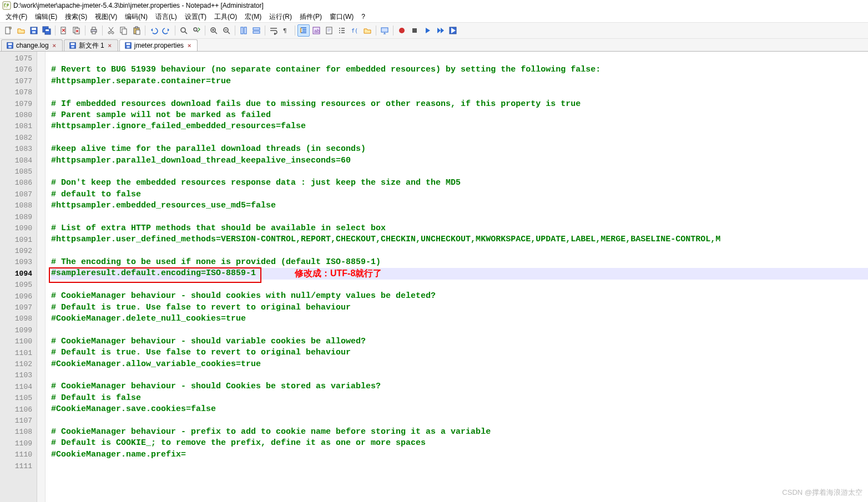 The image size is (868, 502). Describe the element at coordinates (137, 31) in the screenshot. I see `paste-icon` at that location.